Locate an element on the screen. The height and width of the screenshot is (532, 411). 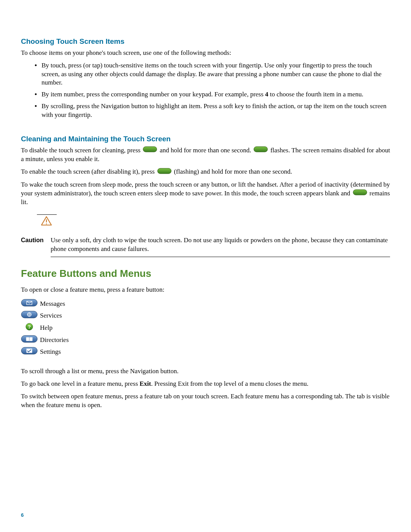
services-label: Services is located at coordinates (56, 316).